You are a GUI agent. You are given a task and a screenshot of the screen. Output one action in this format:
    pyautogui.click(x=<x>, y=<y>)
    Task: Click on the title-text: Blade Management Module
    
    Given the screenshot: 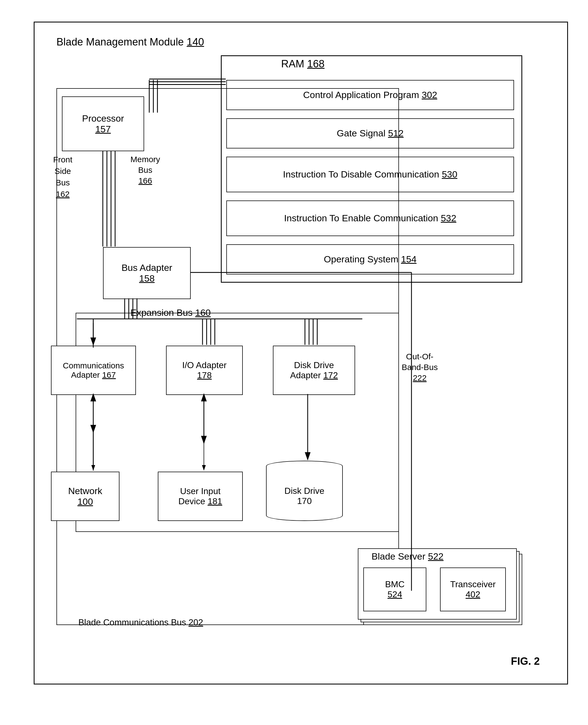 What is the action you would take?
    pyautogui.click(x=120, y=42)
    